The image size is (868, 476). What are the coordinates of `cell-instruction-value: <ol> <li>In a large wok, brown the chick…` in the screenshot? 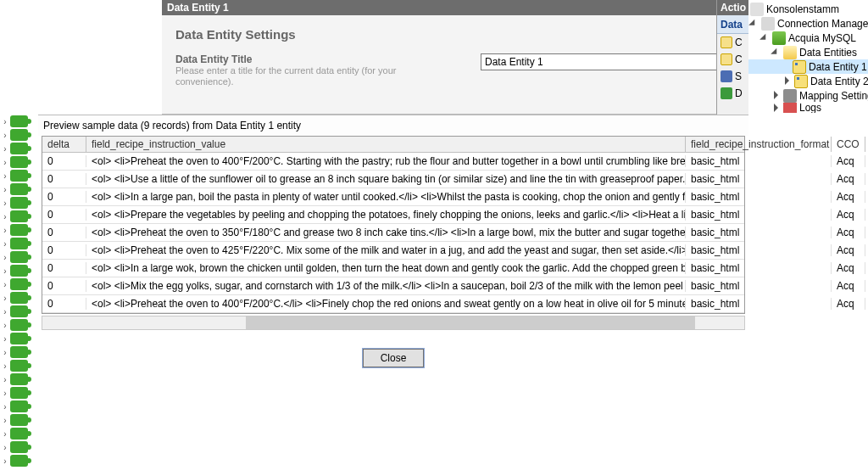 It's located at (387, 268).